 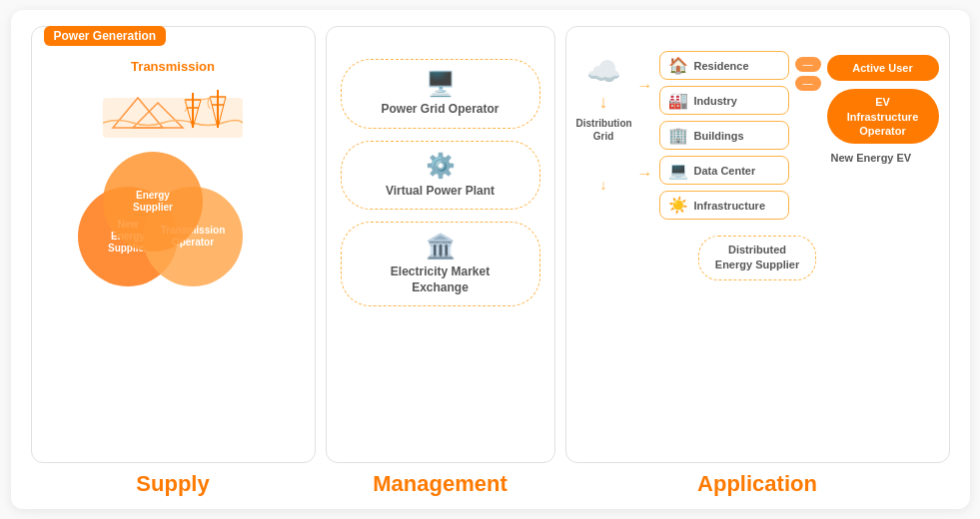 What do you see at coordinates (808, 74) in the screenshot?
I see `mini-pill1: — —` at bounding box center [808, 74].